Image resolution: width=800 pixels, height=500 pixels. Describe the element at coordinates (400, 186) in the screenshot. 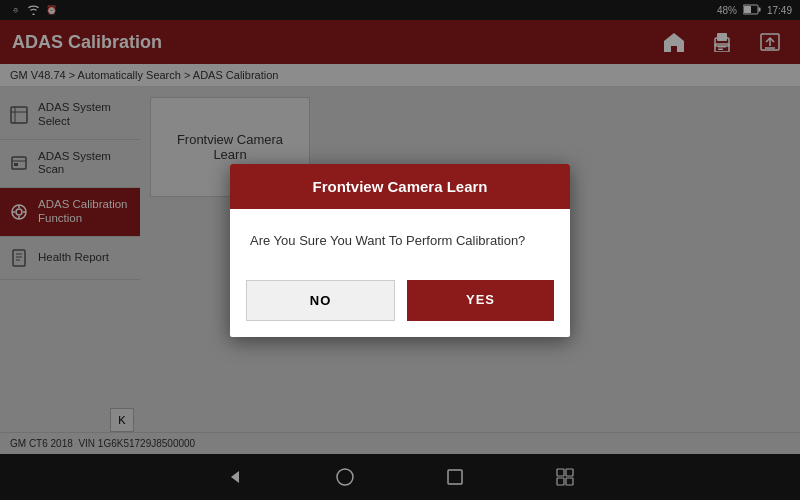

I see `modal-title: Frontview Camera Learn` at that location.